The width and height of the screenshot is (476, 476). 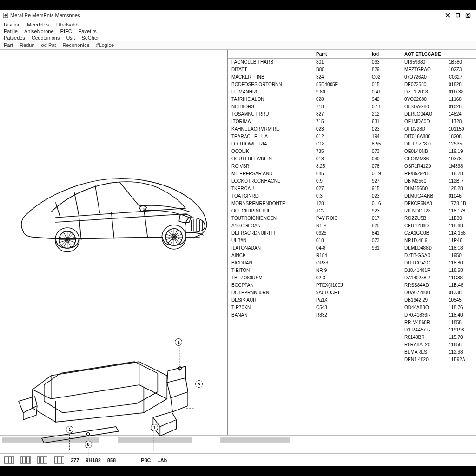 What do you see at coordinates (344, 218) in the screenshot?
I see `cell-part: P4Y ROIC` at bounding box center [344, 218].